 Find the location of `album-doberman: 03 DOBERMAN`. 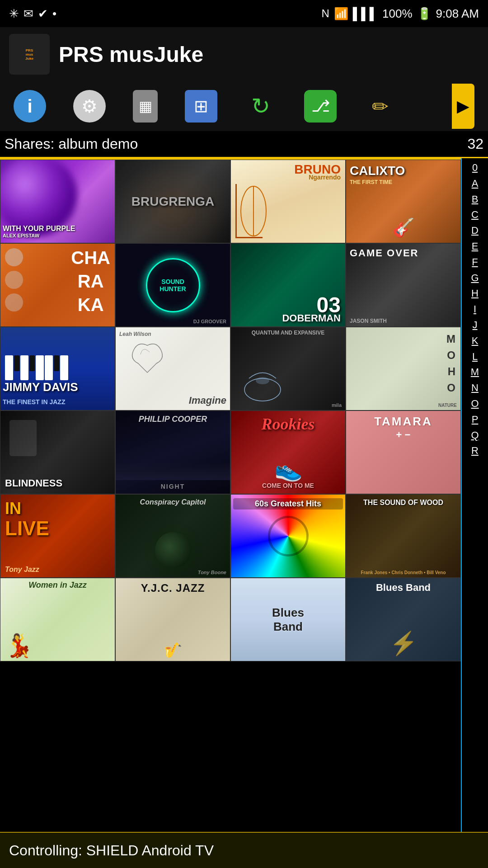

album-doberman: 03 DOBERMAN is located at coordinates (288, 285).